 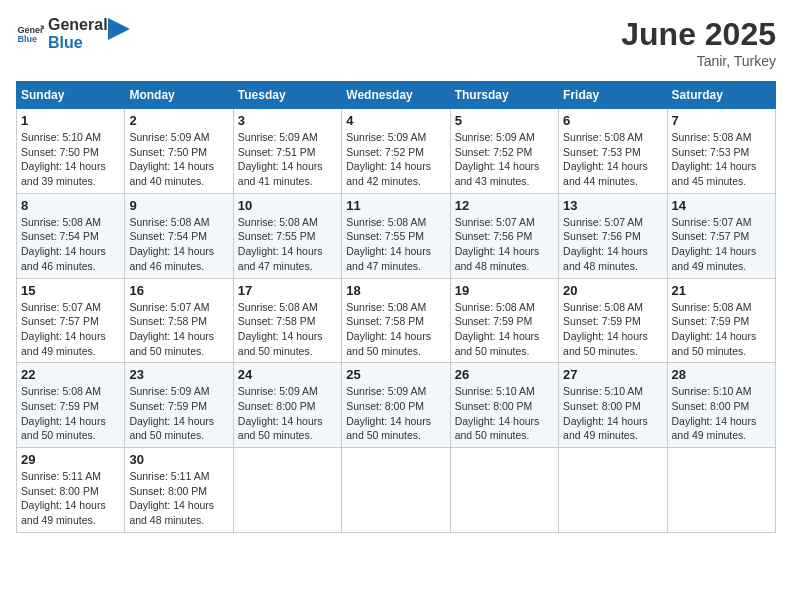 I want to click on logo-icon: General Blue, so click(x=30, y=34).